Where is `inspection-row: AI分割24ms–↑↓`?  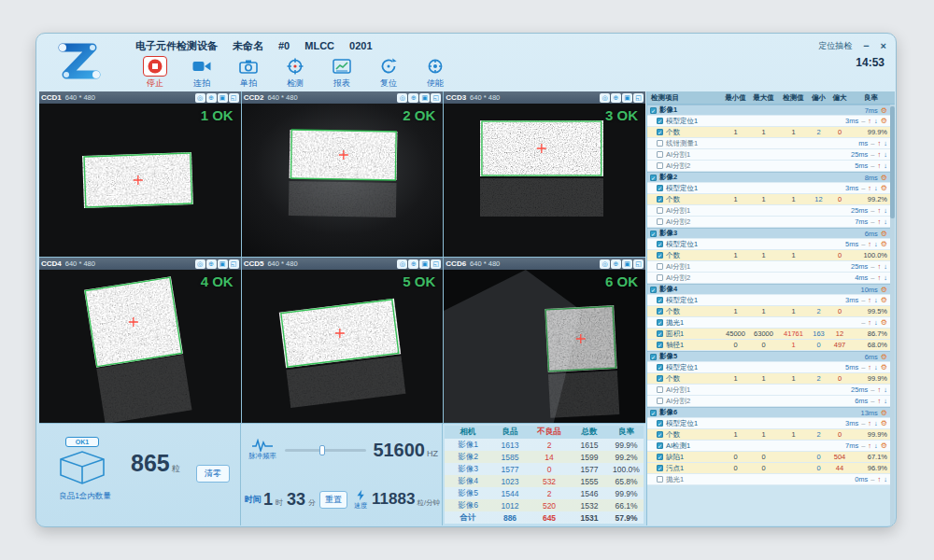 inspection-row: AI分割24ms–↑↓ is located at coordinates (771, 278).